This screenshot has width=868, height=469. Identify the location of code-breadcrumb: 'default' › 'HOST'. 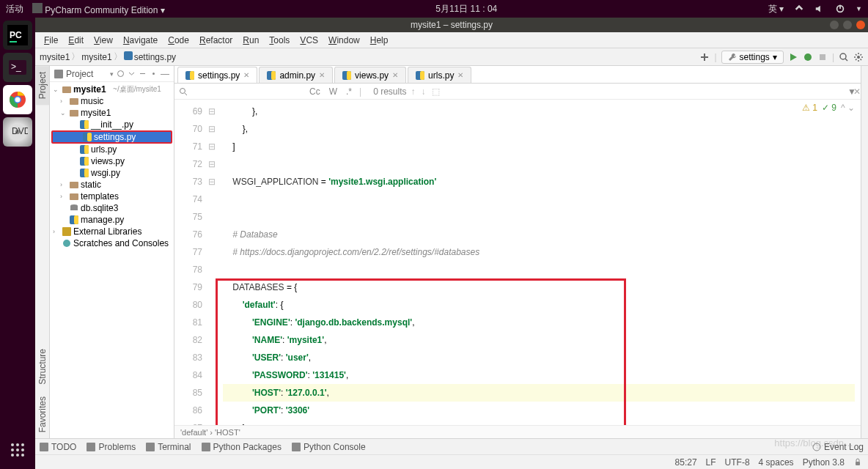
(518, 432).